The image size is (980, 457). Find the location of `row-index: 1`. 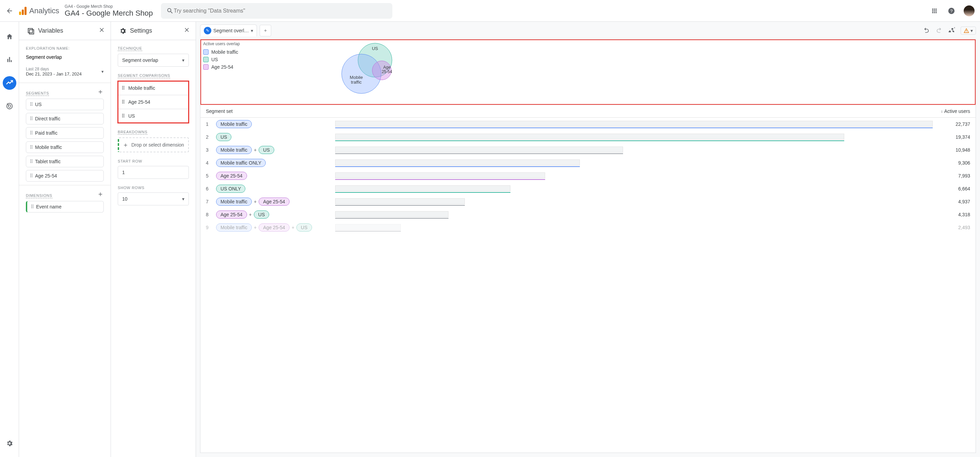

row-index: 1 is located at coordinates (211, 124).